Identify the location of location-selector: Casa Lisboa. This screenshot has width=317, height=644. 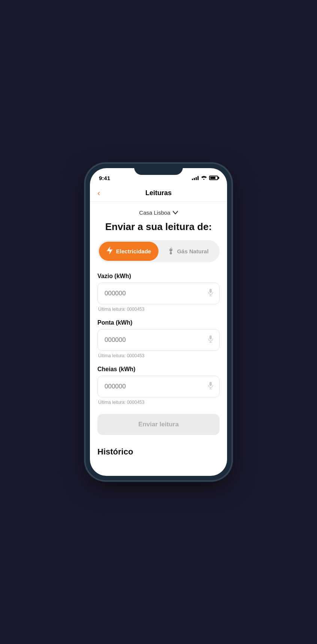
(158, 212).